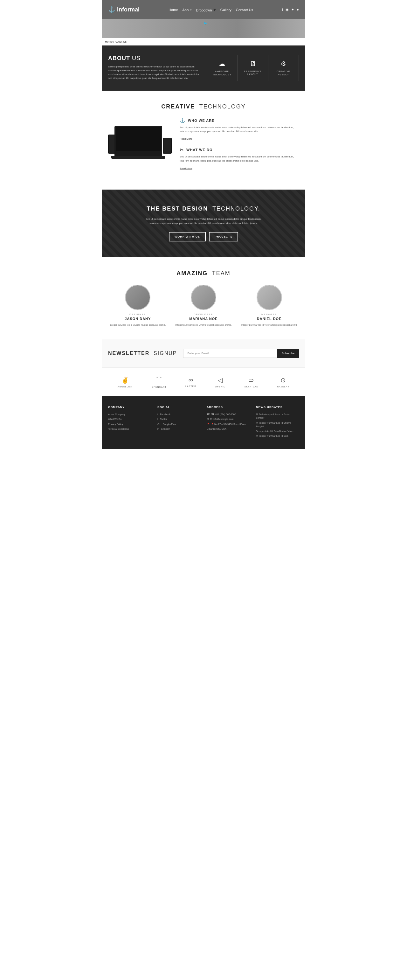 The width and height of the screenshot is (407, 980). Describe the element at coordinates (283, 382) in the screenshot. I see `brand-ravelry: ⊙ RAVELRY` at that location.